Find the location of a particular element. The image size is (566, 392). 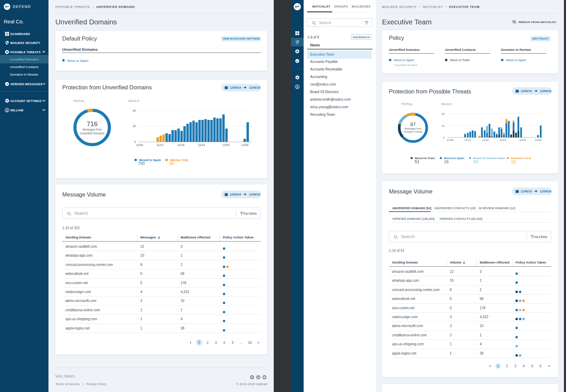

svg-text: 716 is located at coordinates (92, 124).